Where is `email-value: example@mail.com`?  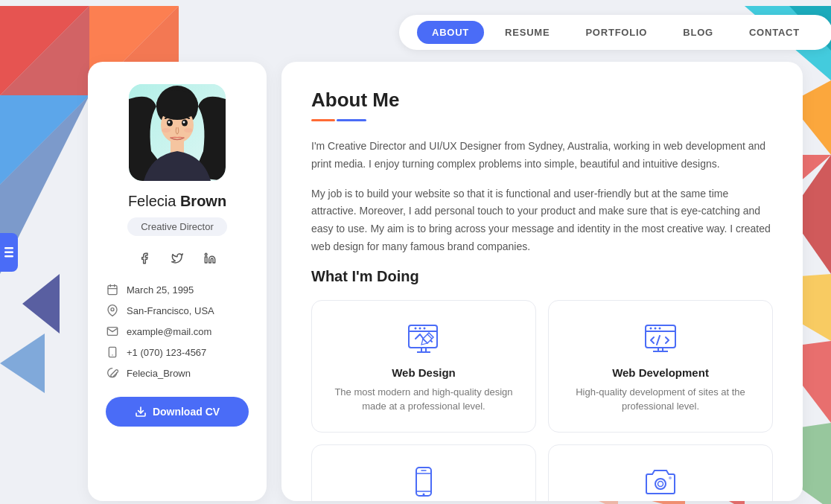 email-value: example@mail.com is located at coordinates (169, 332).